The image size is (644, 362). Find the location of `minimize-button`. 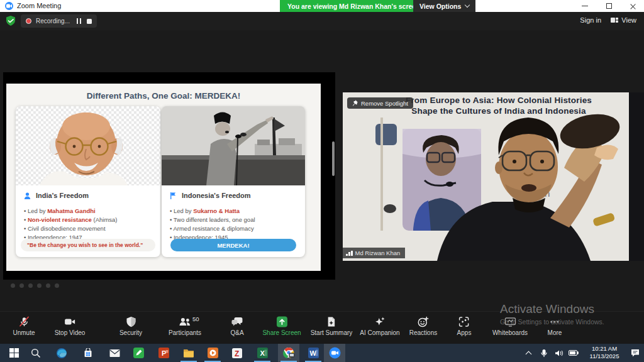

minimize-button is located at coordinates (585, 6).